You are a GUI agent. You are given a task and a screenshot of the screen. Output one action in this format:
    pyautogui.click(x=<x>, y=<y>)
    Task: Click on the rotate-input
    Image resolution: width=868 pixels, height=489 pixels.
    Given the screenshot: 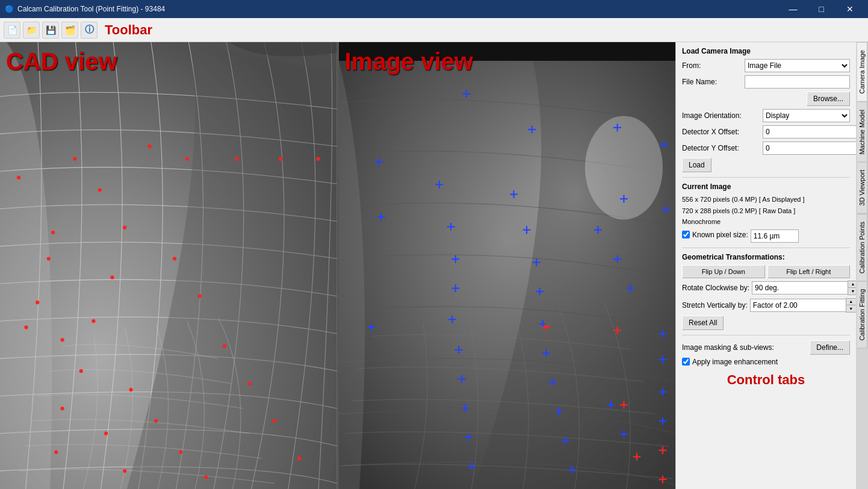 What is the action you would take?
    pyautogui.click(x=799, y=288)
    